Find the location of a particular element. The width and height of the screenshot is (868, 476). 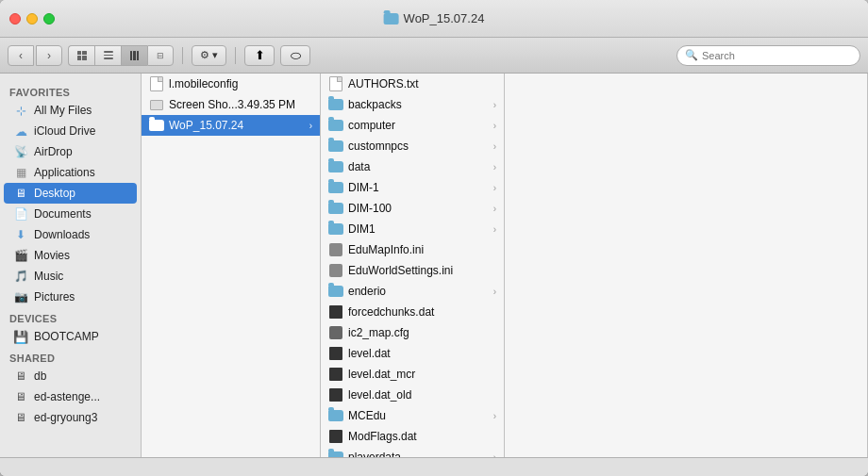

sidebar-item-db: 🖥 db is located at coordinates (70, 376).